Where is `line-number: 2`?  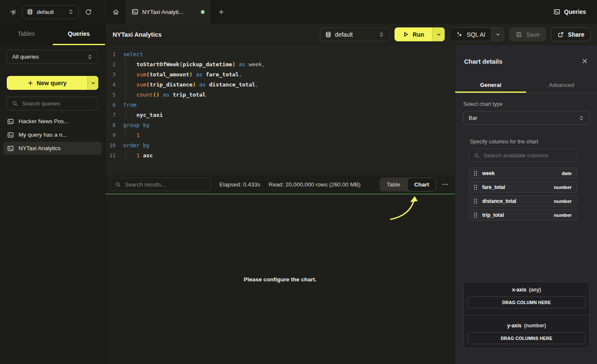
line-number: 2 is located at coordinates (111, 65).